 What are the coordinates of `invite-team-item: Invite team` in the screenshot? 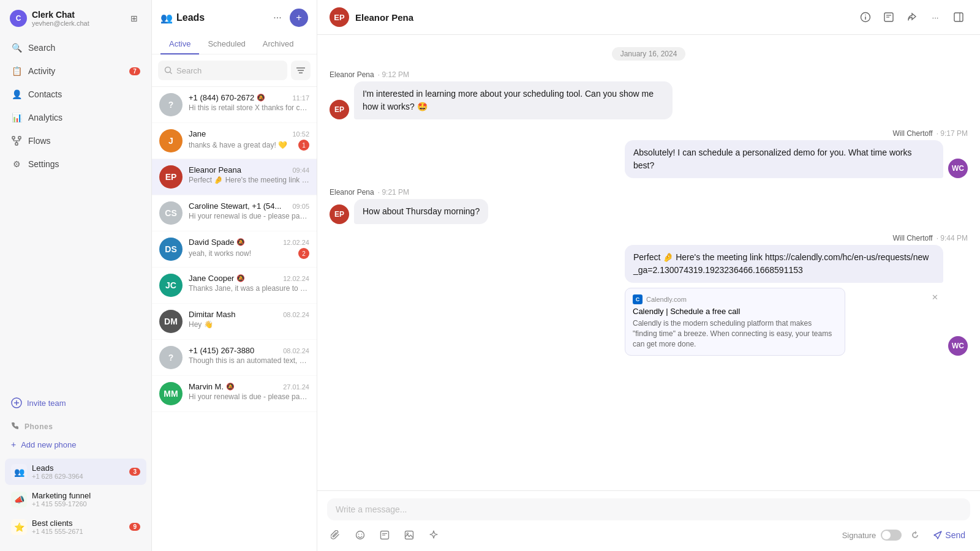 It's located at (76, 403).